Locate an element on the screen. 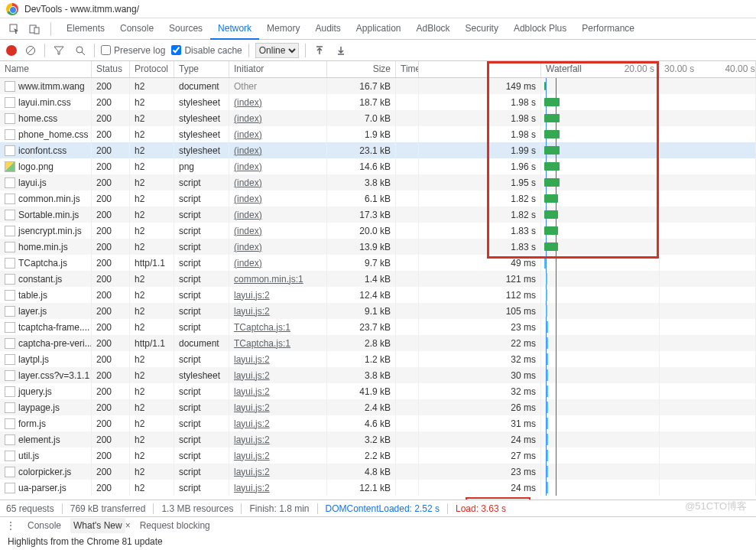  device-mode-icon is located at coordinates (34, 29).